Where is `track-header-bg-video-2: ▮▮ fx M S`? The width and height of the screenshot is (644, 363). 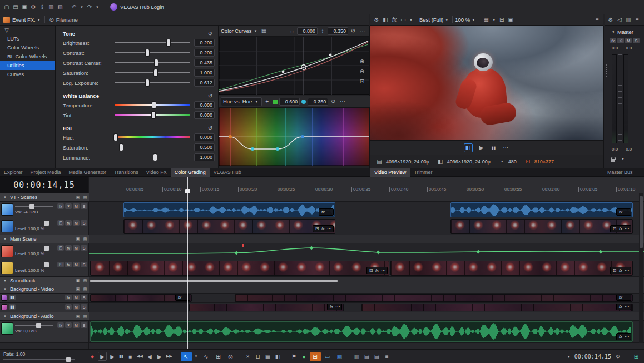 track-header-bg-video-2: ▮▮ fx M S is located at coordinates (44, 308).